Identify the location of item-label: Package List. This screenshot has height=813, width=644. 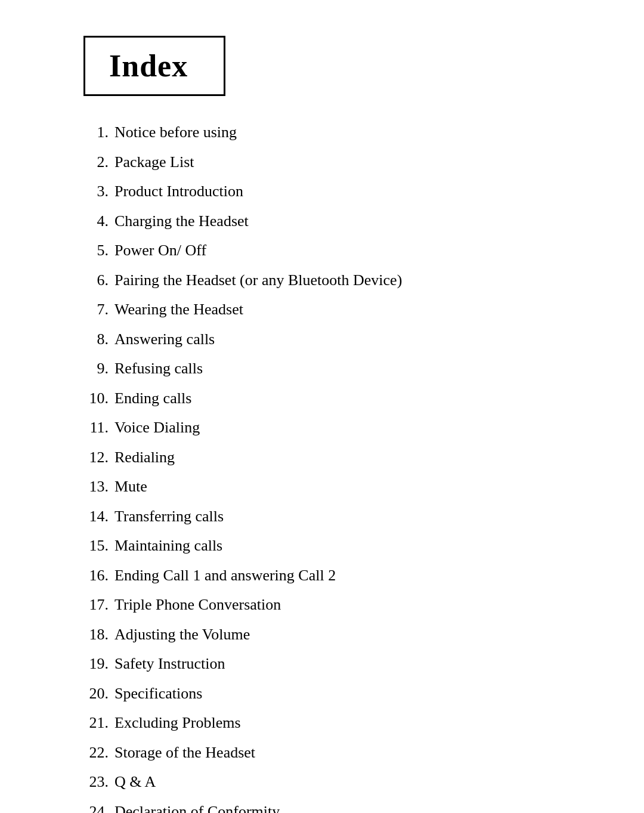
(154, 162).